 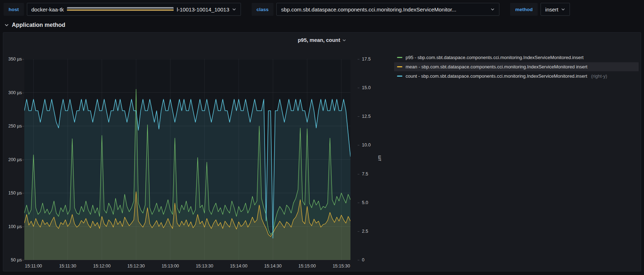 What do you see at coordinates (322, 9) in the screenshot?
I see `variables-toolbar: host docker-kaa-tk l-10013-10014_10013 c…` at bounding box center [322, 9].